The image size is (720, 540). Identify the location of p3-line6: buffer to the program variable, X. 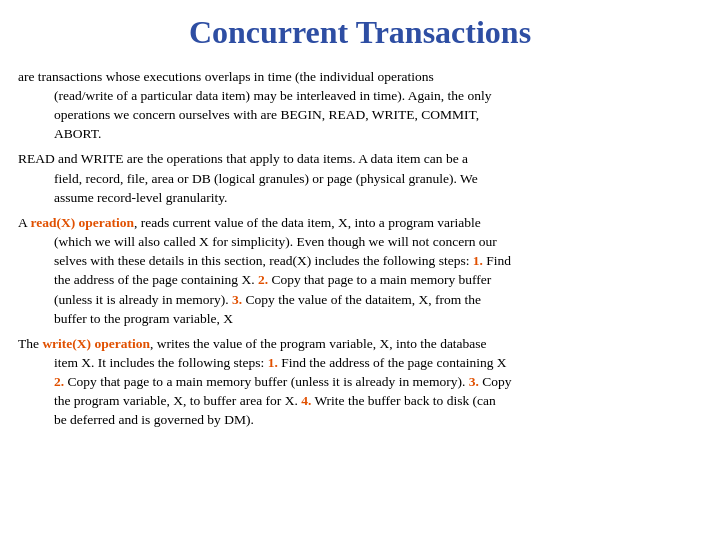
(144, 318).